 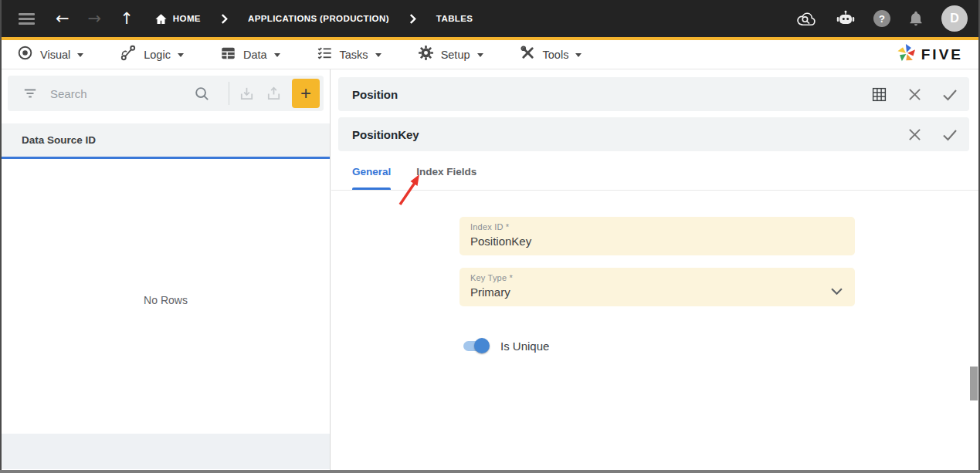 I want to click on export-icon, so click(x=273, y=94).